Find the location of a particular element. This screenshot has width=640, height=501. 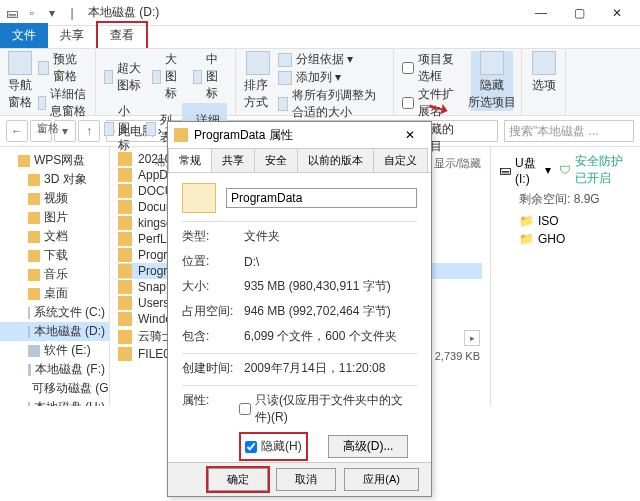

detail-pane-button: 详细信息窗格 is located at coordinates (62, 103).